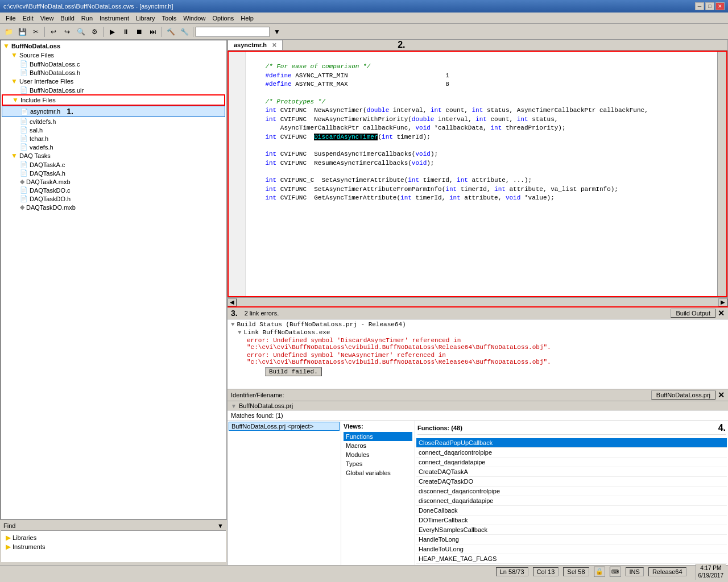 This screenshot has width=728, height=582. Describe the element at coordinates (47, 18) in the screenshot. I see `menu-view: View` at that location.